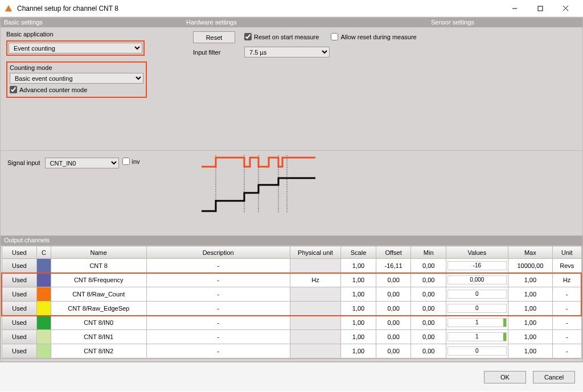 The width and height of the screenshot is (583, 392). I want to click on column-header: Offset, so click(393, 253).